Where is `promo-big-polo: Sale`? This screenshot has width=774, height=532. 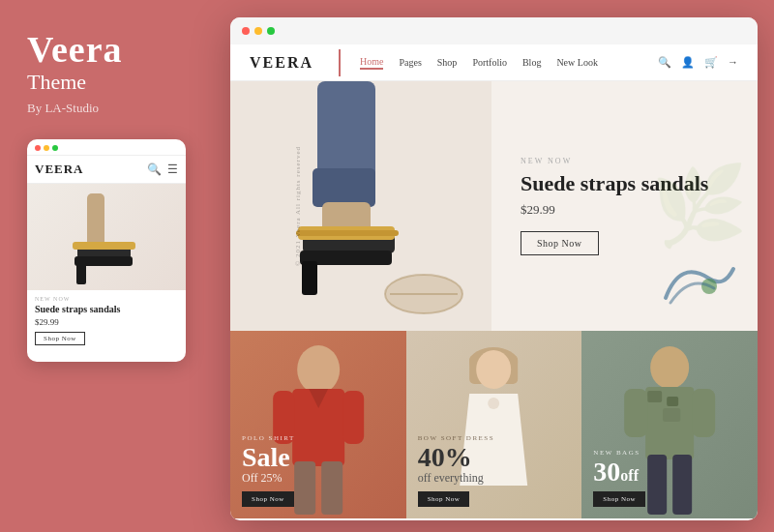 promo-big-polo: Sale is located at coordinates (318, 458).